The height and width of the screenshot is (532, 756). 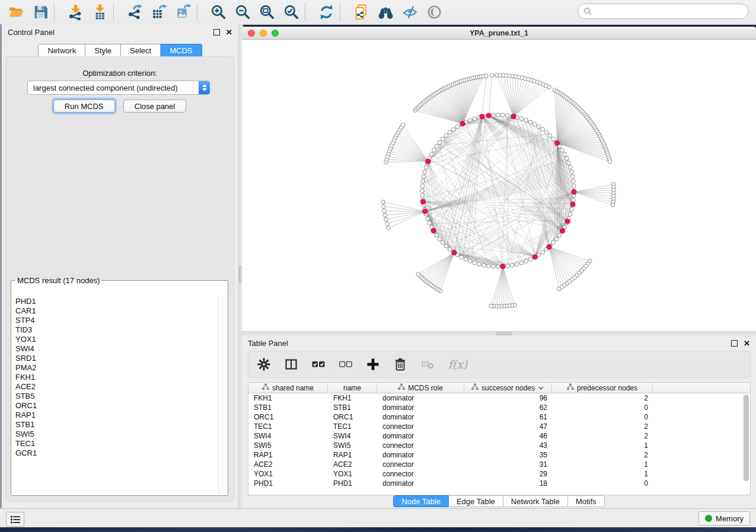 I want to click on mcds-result-item: YOX1, so click(x=117, y=339).